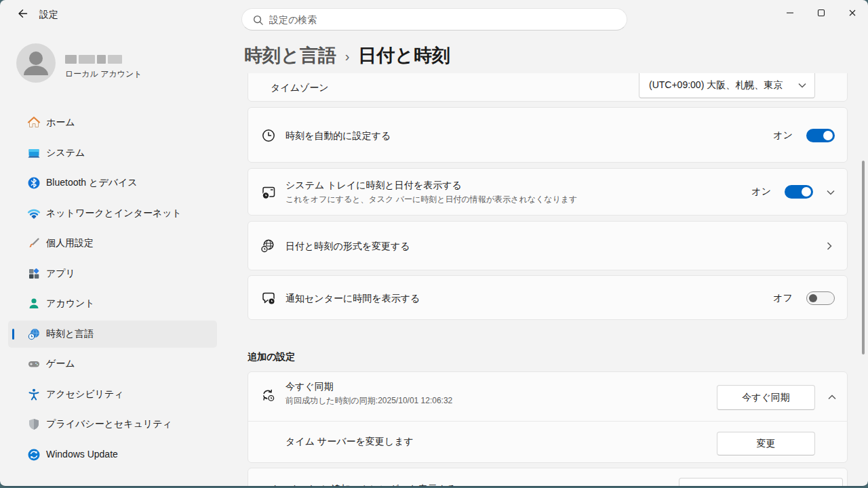 The image size is (868, 488). Describe the element at coordinates (271, 357) in the screenshot. I see `additional-settings-title: 追加の設定` at that location.